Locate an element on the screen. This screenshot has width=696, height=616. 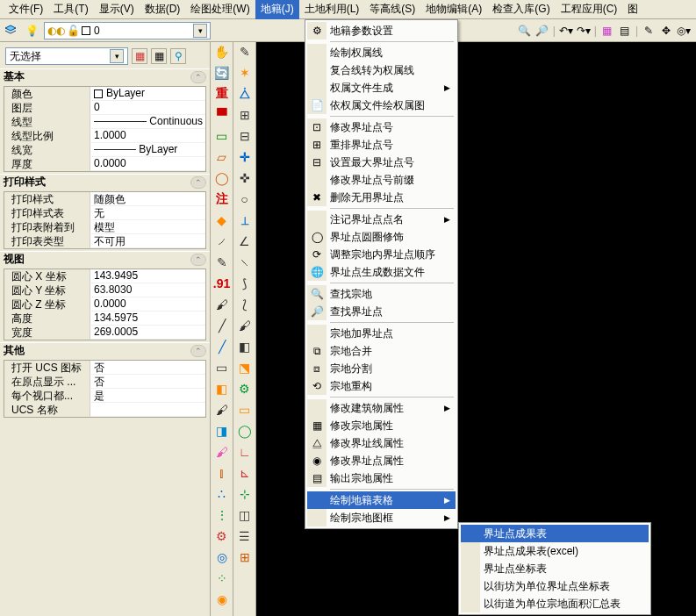
menu-item: 修改界址点号前缀 is located at coordinates (381, 180).